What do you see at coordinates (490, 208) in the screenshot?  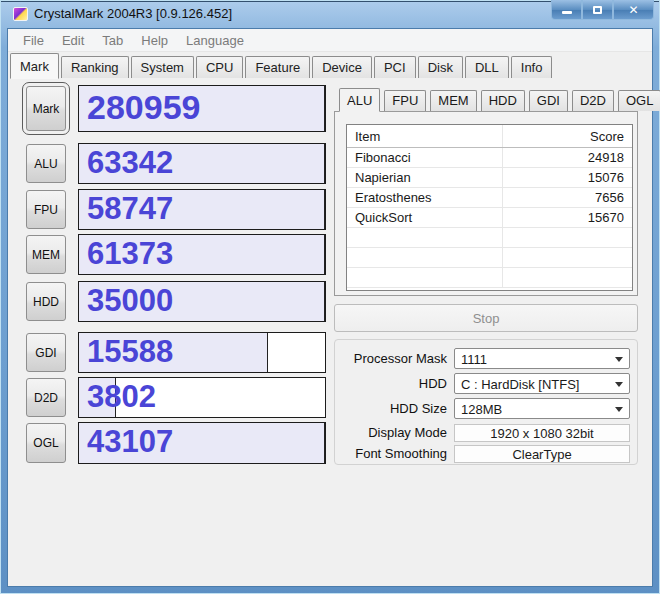 I see `result-table: Item Score Fibonacci 24918 Napierian 150…` at bounding box center [490, 208].